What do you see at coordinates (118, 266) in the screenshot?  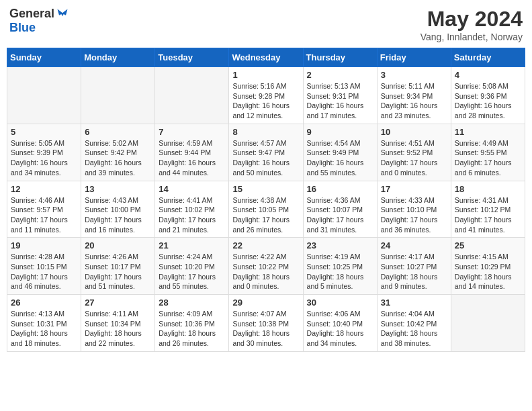 I see `calendar-cell: 20Sunrise: 4:26 AM Sunset: 10:17 PM Dayl…` at bounding box center [118, 266].